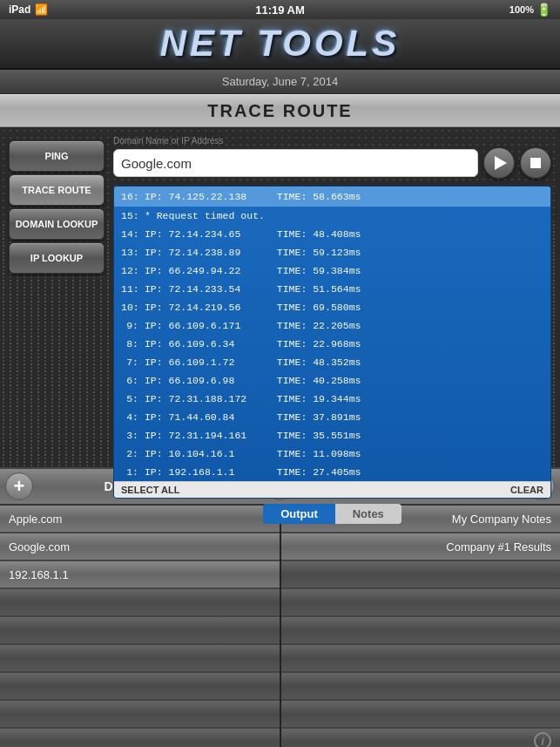 The image size is (560, 747). Describe the element at coordinates (19, 486) in the screenshot. I see `add-domain-button: +` at that location.